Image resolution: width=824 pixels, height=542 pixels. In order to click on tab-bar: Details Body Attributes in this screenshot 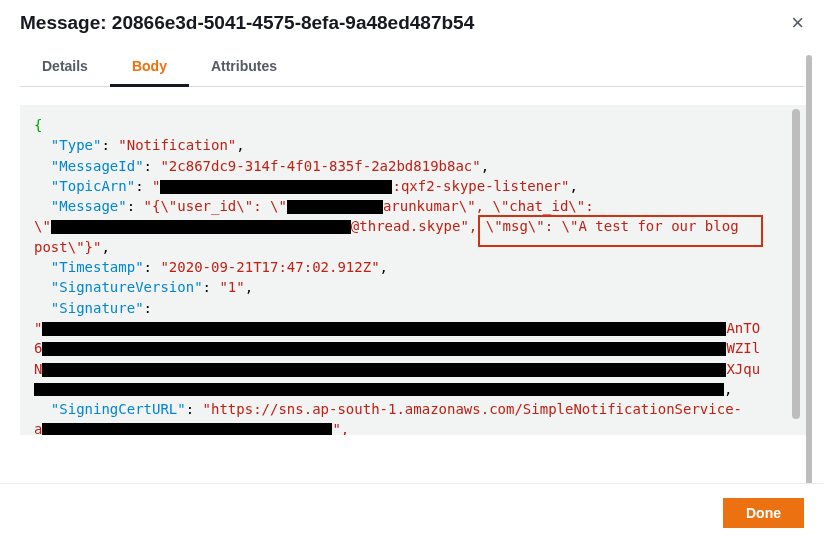, I will do `click(412, 68)`.